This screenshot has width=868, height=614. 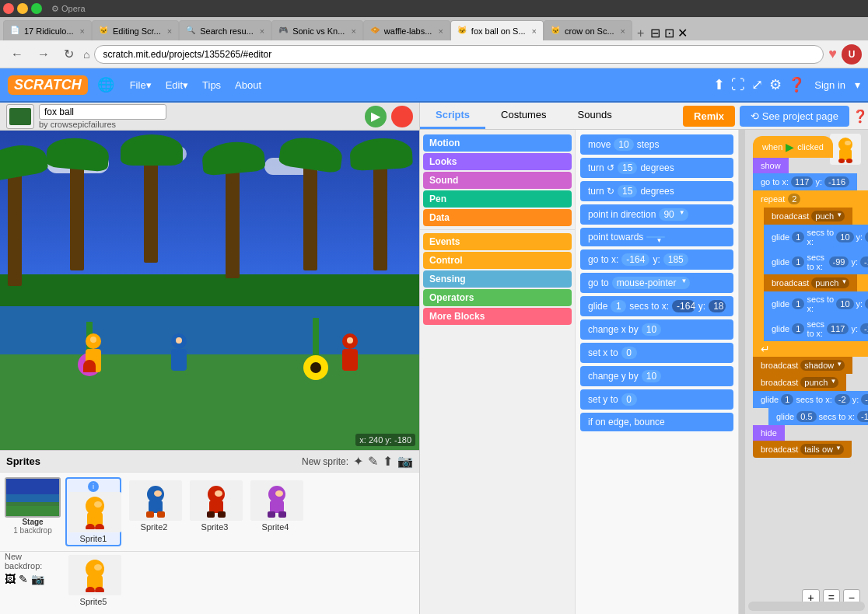 I want to click on tab-sonic: 🎮 Sonic vs Kn... ×, so click(x=317, y=30).